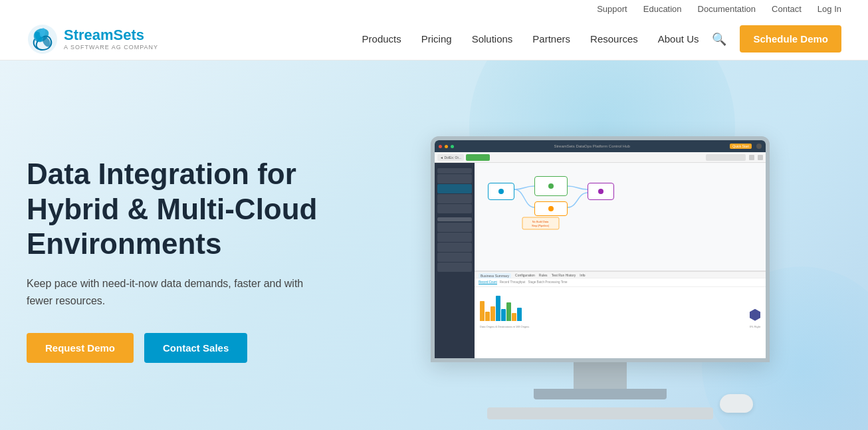  I want to click on utility-bar: Support Education Documentation Contact …, so click(434, 9).